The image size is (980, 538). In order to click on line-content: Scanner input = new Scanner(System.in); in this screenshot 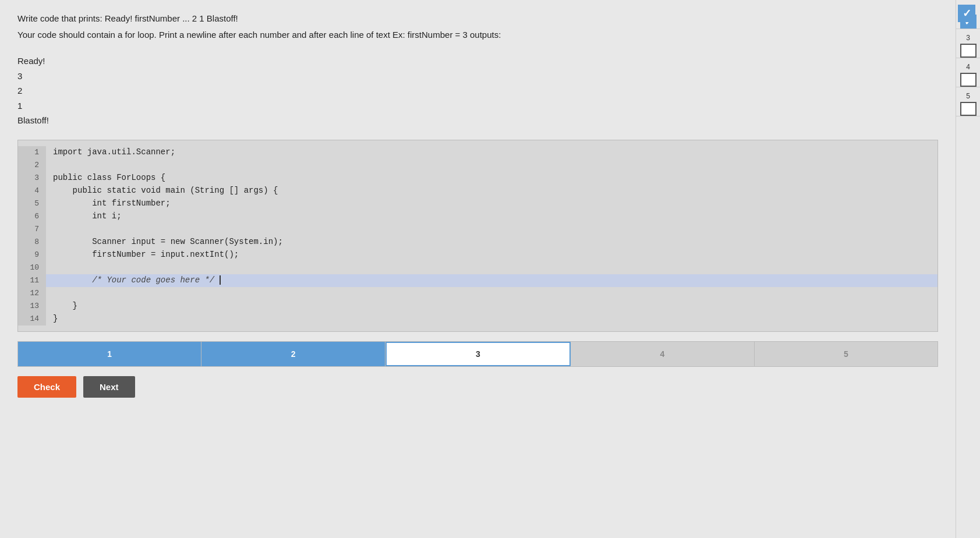, I will do `click(164, 242)`.